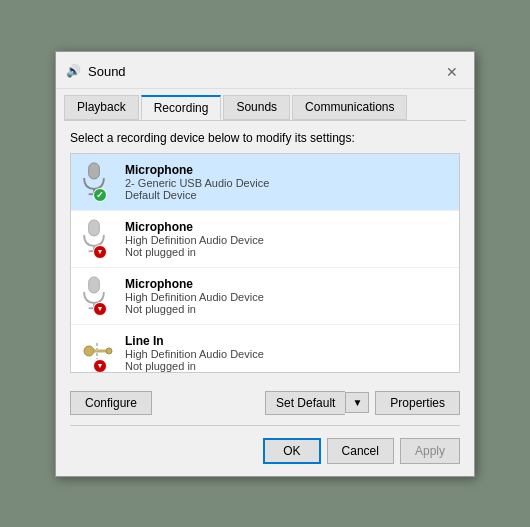  I want to click on device-info: Microphone 2- Generic USB Audio Device D…, so click(285, 182).